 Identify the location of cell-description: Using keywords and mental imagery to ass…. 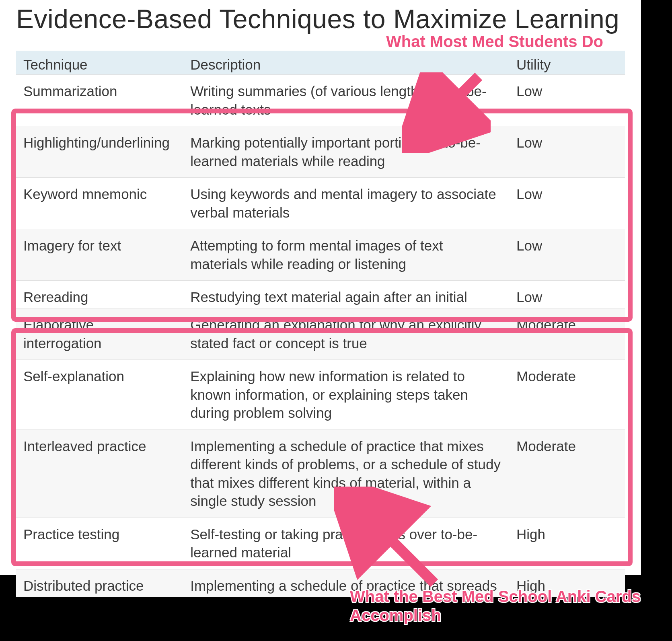
(346, 203).